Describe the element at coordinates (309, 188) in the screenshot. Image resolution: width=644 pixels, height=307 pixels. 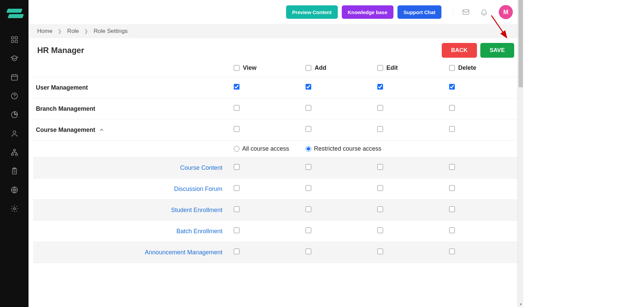
I see `discussion-add-checkbox` at that location.